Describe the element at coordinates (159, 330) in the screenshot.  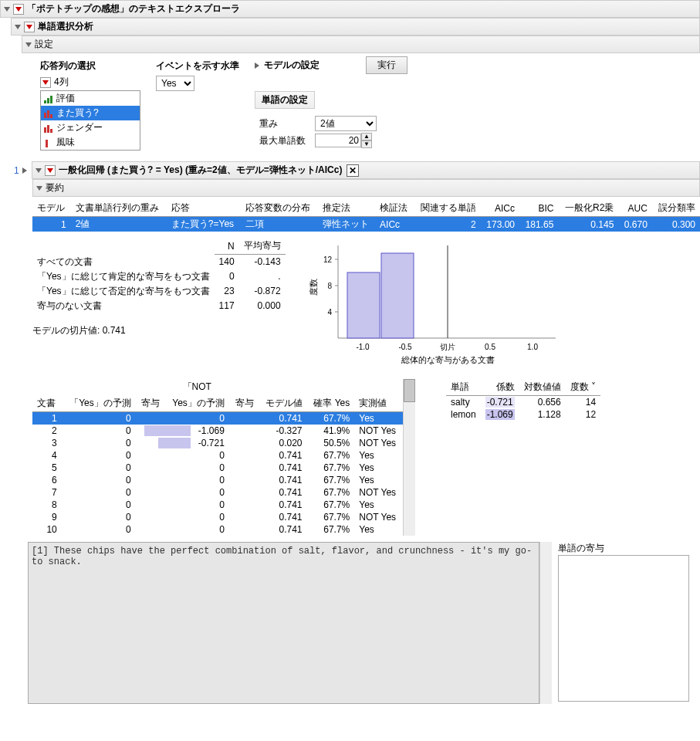
I see `intercept-label: モデルの切片値: 0.741` at that location.